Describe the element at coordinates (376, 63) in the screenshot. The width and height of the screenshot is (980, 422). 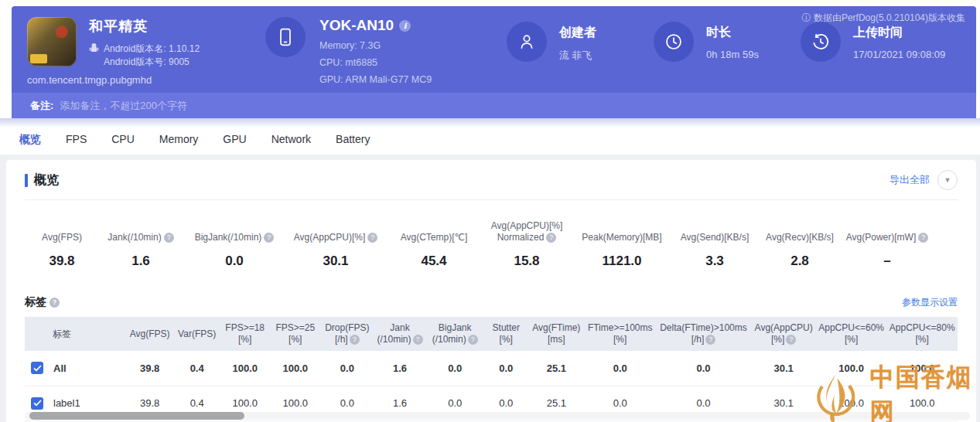
I see `device-cpu: CPU: mt6885` at that location.